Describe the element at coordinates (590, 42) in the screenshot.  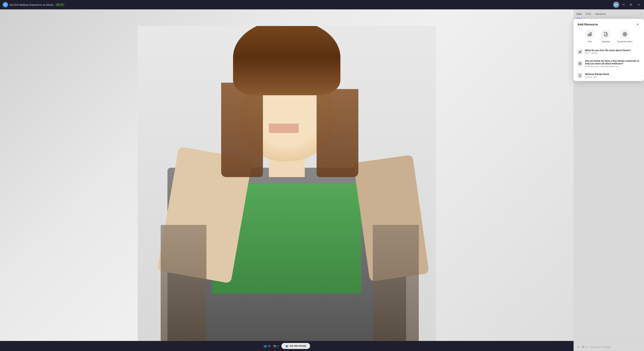
I see `poll-type-label: Poll` at that location.